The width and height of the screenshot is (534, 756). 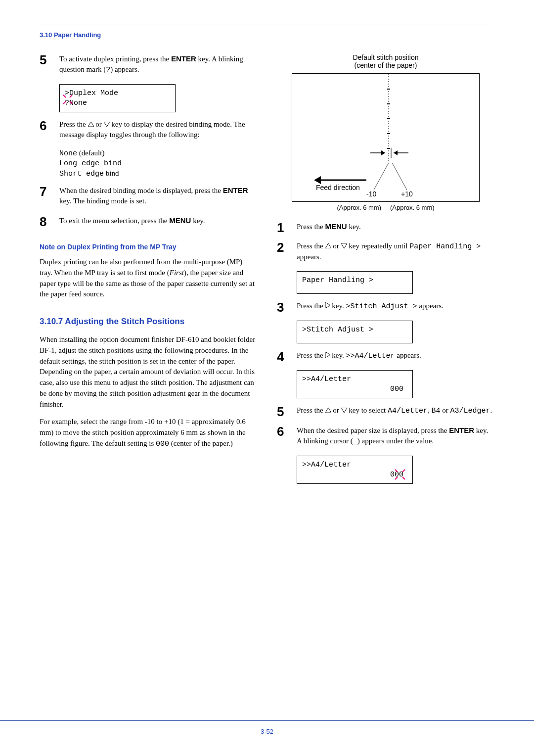 What do you see at coordinates (148, 65) in the screenshot?
I see `step-5-left: 5 To activate duplex printing, press the…` at bounding box center [148, 65].